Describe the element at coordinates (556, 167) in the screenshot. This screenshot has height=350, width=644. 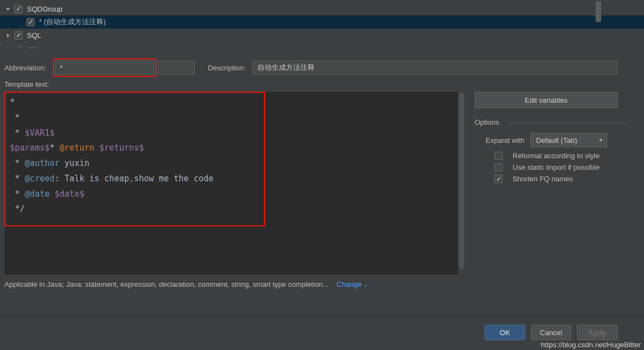
I see `static-import-label: Use static import if possible` at that location.